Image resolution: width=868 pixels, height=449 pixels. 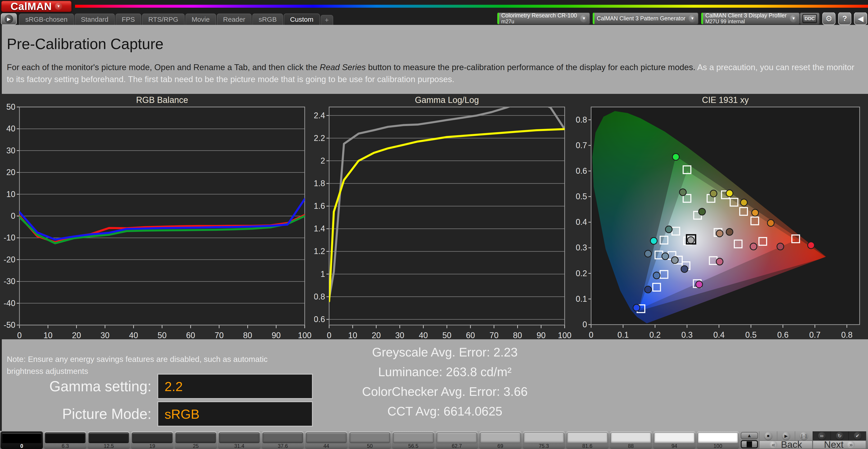 I want to click on pattern-size-button: [··], so click(x=804, y=436).